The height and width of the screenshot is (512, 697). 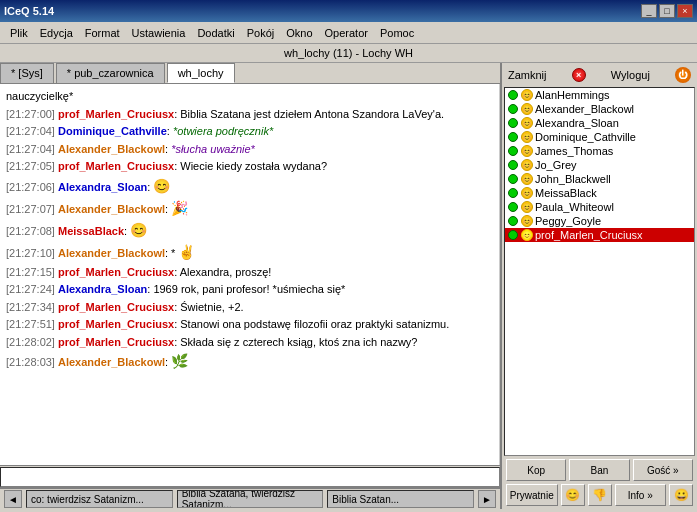 I want to click on wyloguj-label: Wyloguj, so click(x=630, y=75).